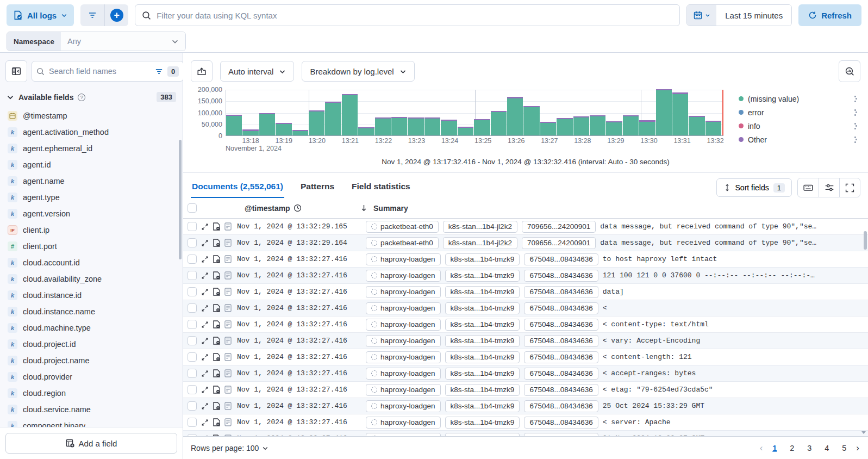  What do you see at coordinates (317, 188) in the screenshot?
I see `tab-patterns: Patterns` at bounding box center [317, 188].